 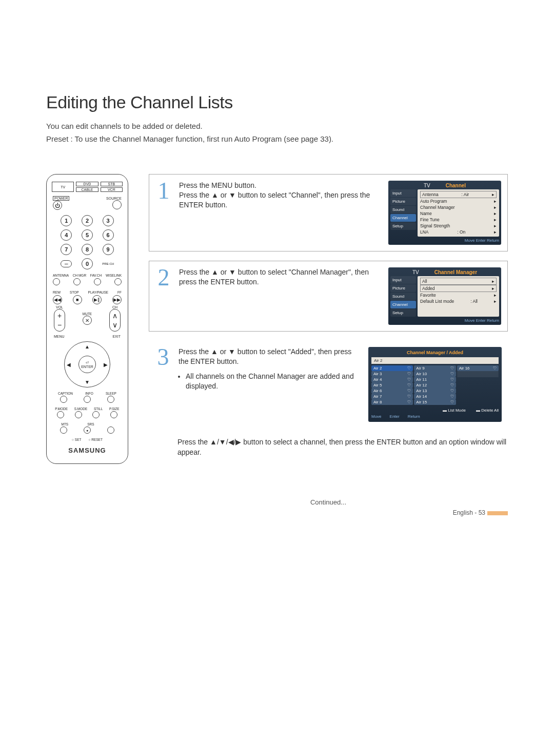 What do you see at coordinates (163, 357) in the screenshot?
I see `step-number: 3` at bounding box center [163, 357].